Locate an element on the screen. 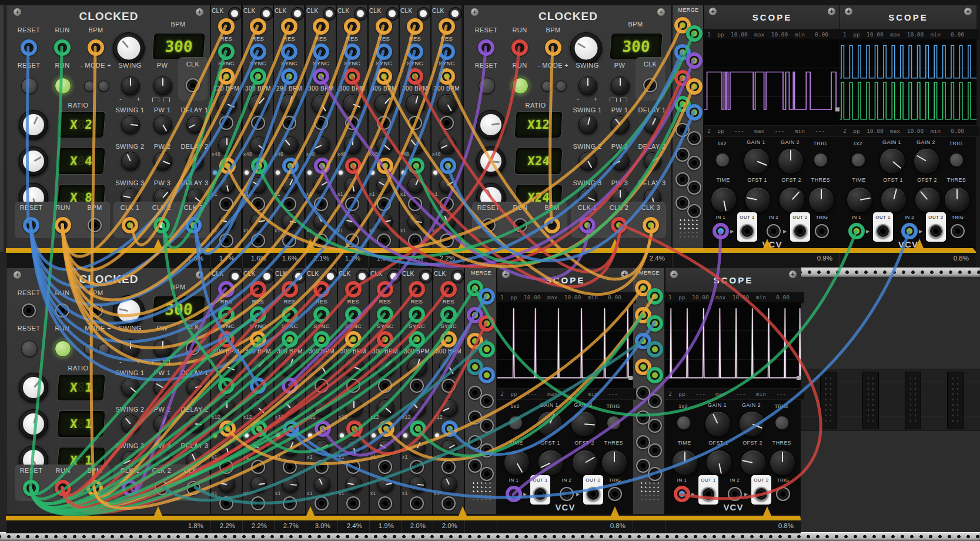  bpm-display: 888300 is located at coordinates (179, 309).